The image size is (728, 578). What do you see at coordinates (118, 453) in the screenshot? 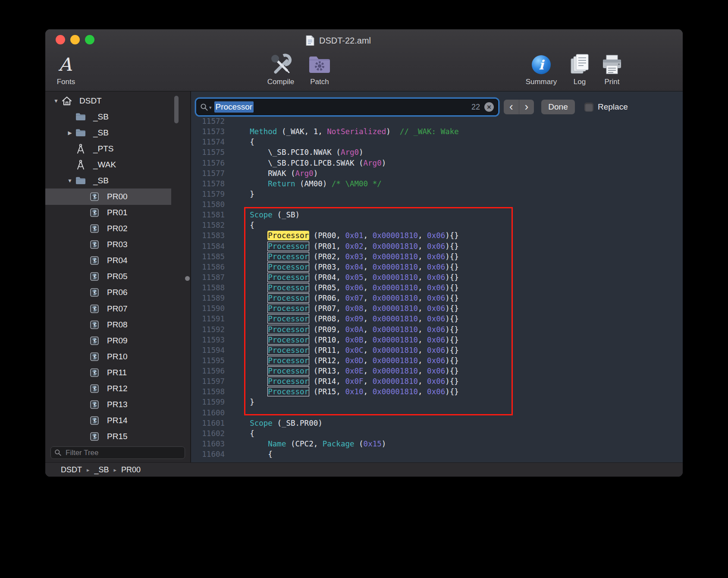
I see `filter-area` at bounding box center [118, 453].